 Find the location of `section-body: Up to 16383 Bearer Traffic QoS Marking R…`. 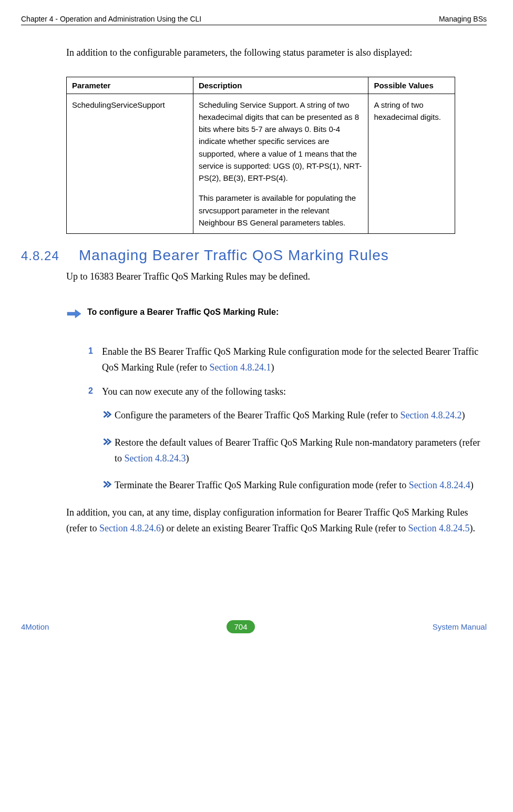

section-body: Up to 16383 Bearer Traffic QoS Marking R… is located at coordinates (276, 276).